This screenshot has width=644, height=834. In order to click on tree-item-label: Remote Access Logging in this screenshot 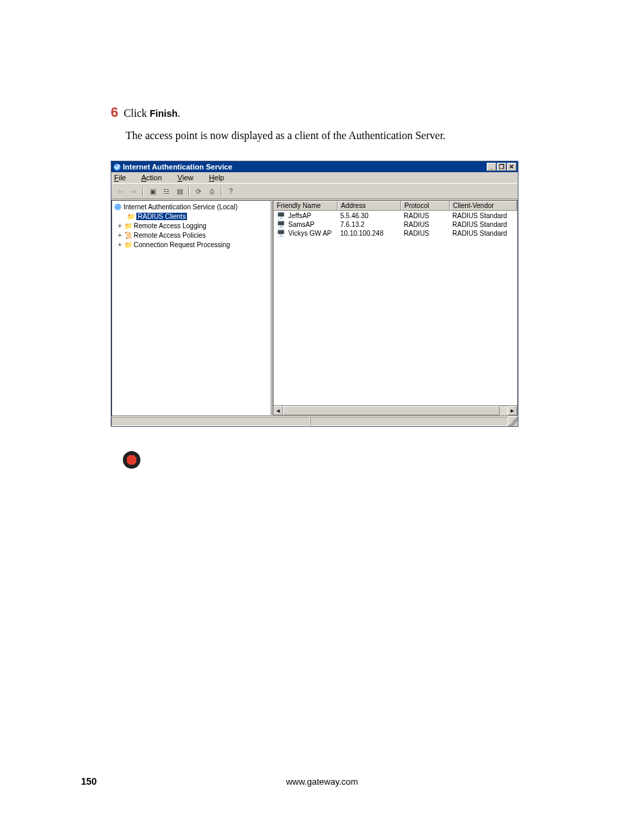, I will do `click(170, 226)`.